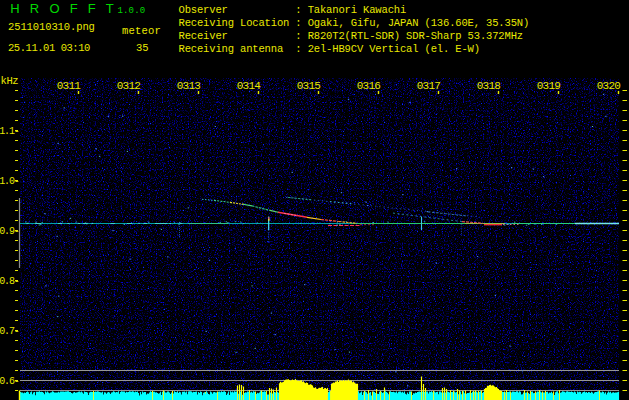 The width and height of the screenshot is (629, 400). I want to click on svg-text: 0311, so click(69, 86).